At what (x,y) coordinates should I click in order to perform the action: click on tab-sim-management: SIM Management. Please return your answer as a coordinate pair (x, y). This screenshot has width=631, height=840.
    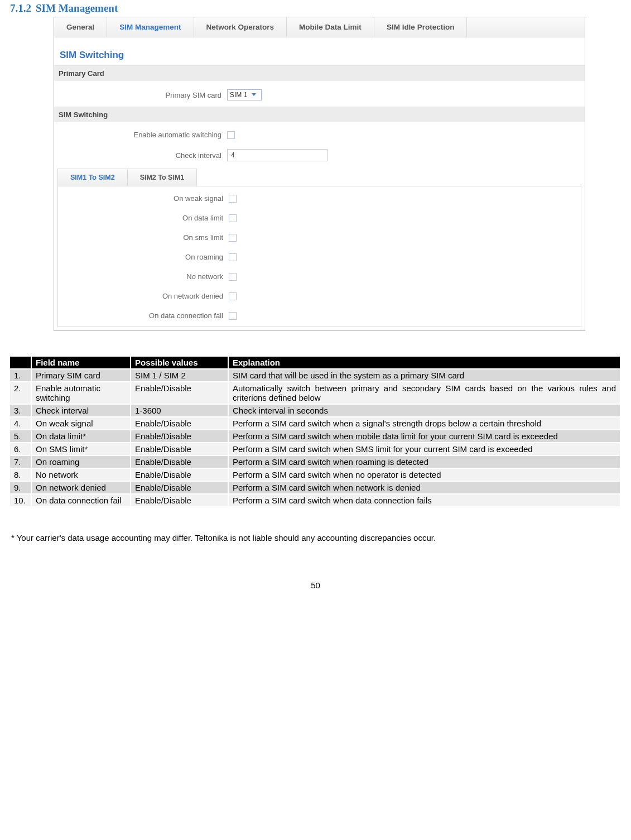
    Looking at the image, I should click on (151, 27).